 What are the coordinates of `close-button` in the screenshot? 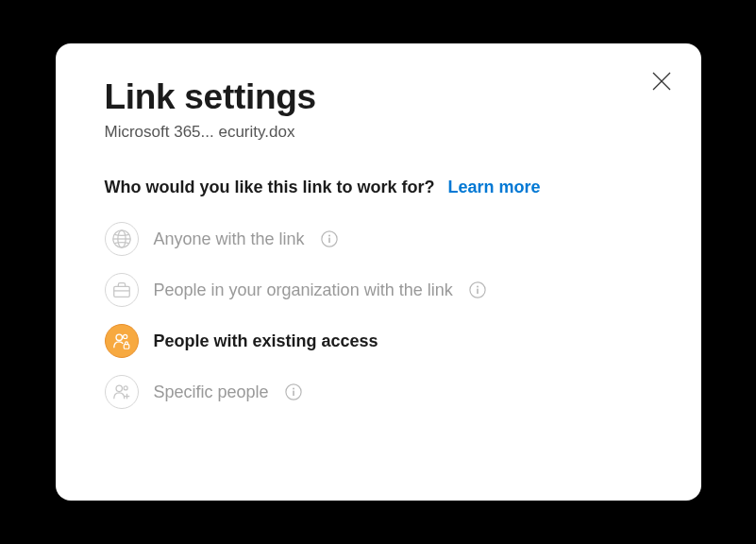 It's located at (662, 81).